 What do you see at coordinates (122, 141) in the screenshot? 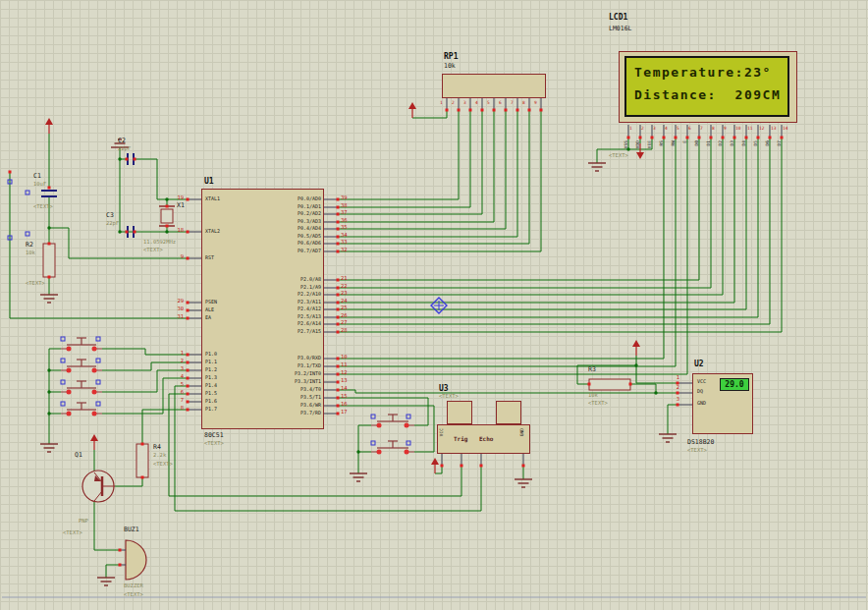
I see `c2-ref: C2` at bounding box center [122, 141].